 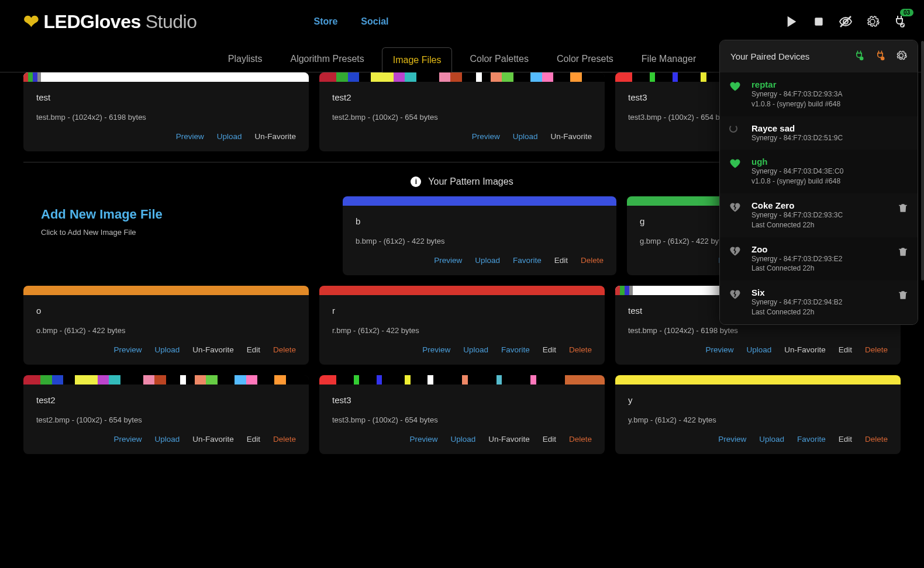 I want to click on card-title: o, so click(x=166, y=311).